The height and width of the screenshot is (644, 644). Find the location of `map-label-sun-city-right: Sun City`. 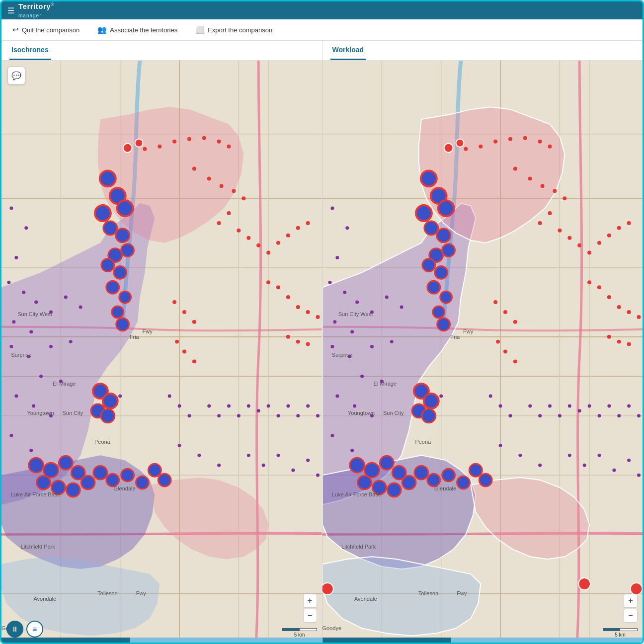

map-label-sun-city-right: Sun City is located at coordinates (394, 413).